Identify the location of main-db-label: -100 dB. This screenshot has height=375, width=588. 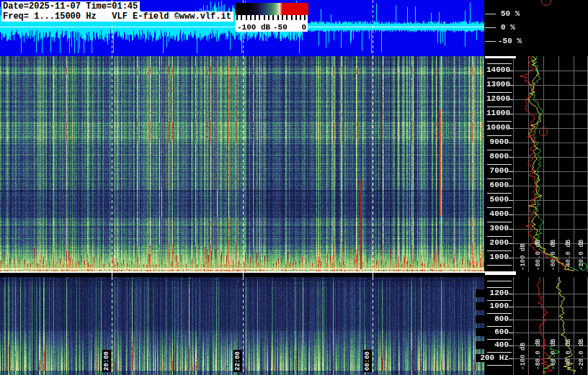
(523, 253).